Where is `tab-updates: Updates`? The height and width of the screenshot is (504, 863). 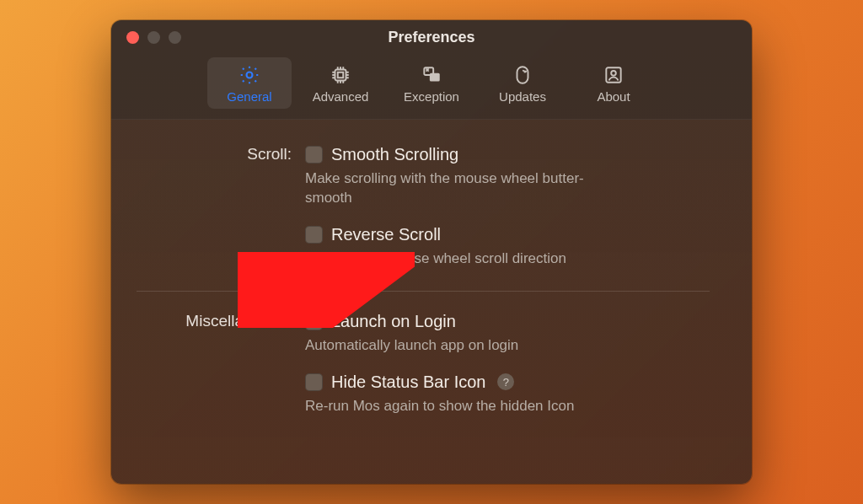
tab-updates: Updates is located at coordinates (523, 83).